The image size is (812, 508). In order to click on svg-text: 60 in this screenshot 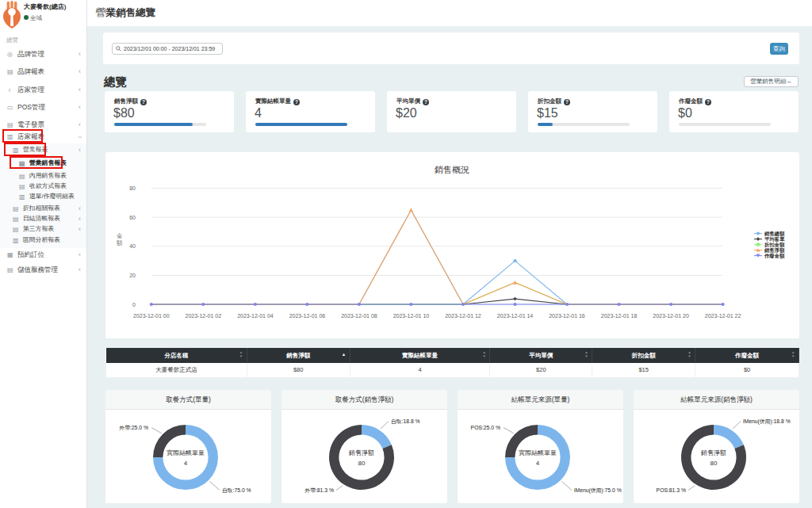, I will do `click(132, 217)`.